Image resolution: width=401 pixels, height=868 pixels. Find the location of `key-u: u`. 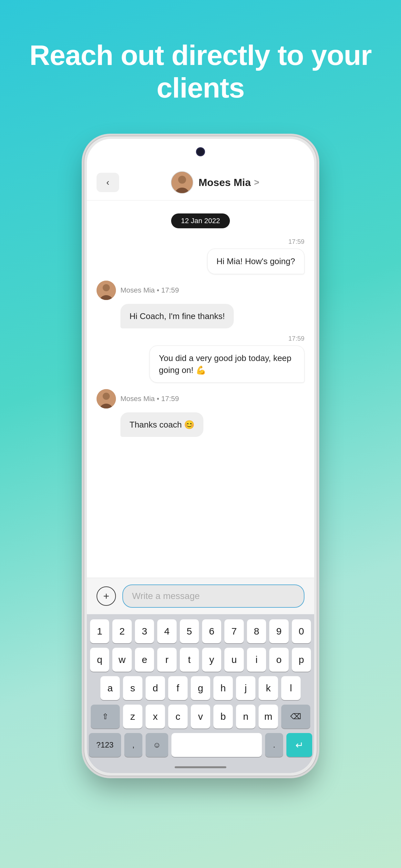

key-u: u is located at coordinates (234, 660).